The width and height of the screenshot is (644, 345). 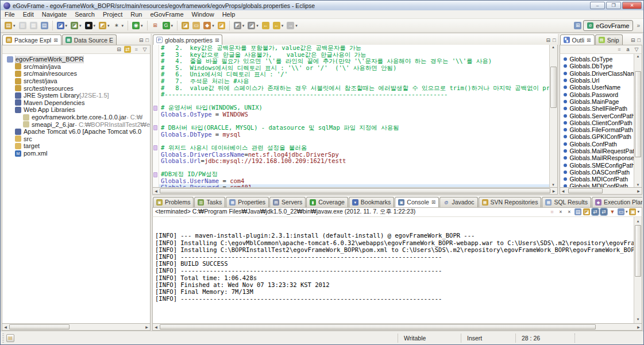 What do you see at coordinates (601, 158) in the screenshot?
I see `outline-item: Globals.MailRResponsePa` at bounding box center [601, 158].